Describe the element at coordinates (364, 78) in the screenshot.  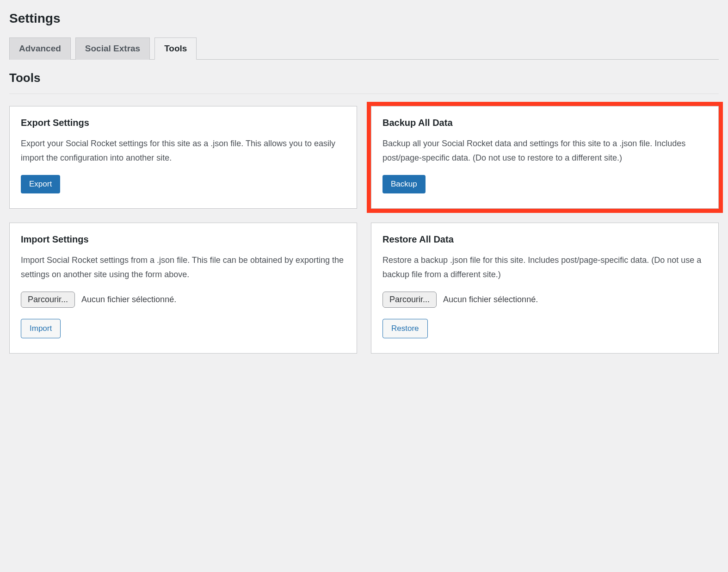
I see `section-title: Tools` at that location.